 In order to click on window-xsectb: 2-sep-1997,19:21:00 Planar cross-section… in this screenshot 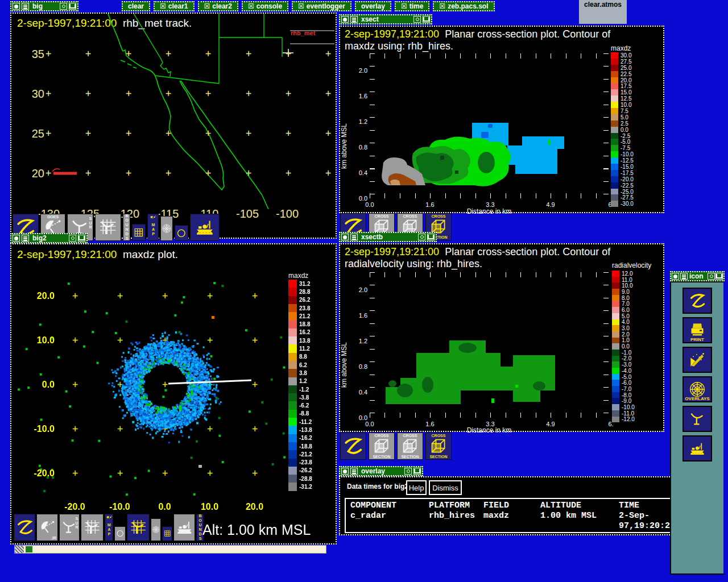, I will do `click(502, 338)`.